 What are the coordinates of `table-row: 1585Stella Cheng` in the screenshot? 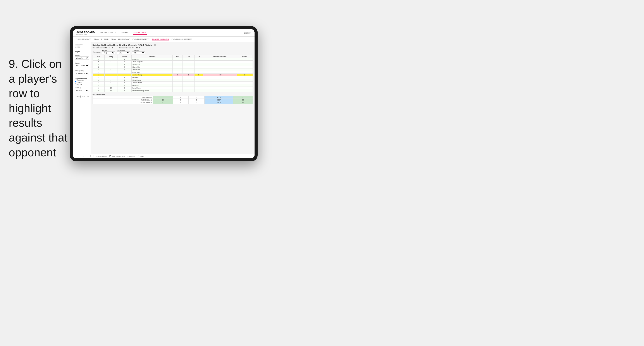 It's located at (173, 80).